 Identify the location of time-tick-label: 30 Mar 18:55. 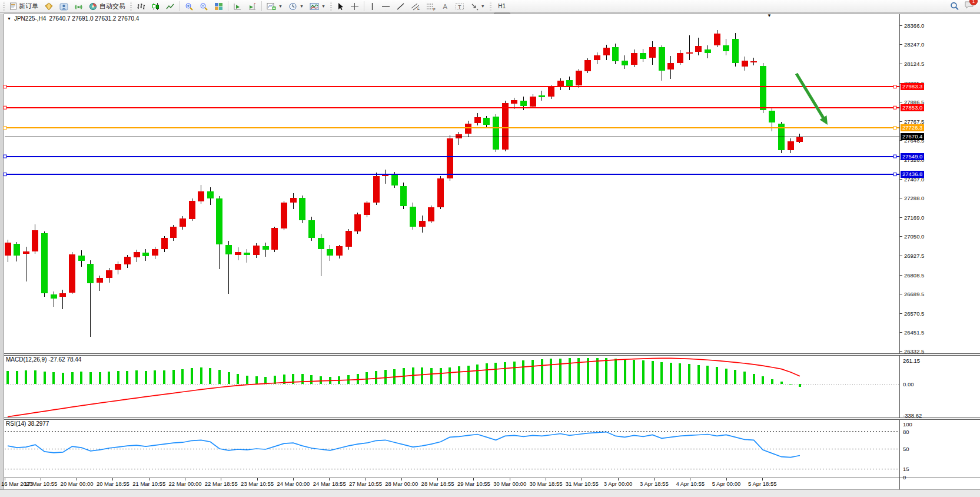
(546, 484).